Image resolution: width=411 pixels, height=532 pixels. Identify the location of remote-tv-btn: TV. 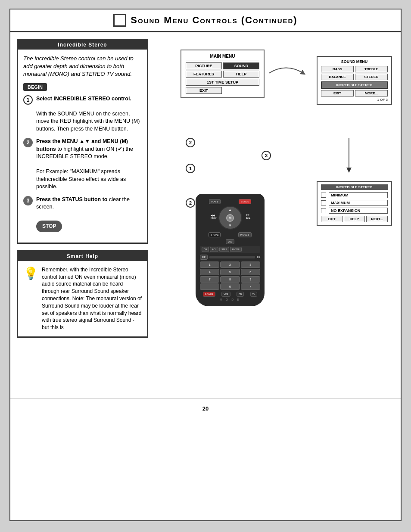
(254, 294).